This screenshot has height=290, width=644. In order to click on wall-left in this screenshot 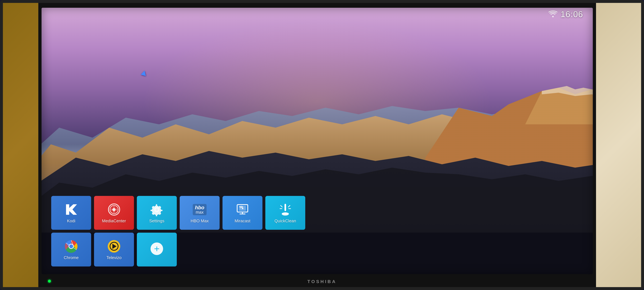, I will do `click(20, 145)`.